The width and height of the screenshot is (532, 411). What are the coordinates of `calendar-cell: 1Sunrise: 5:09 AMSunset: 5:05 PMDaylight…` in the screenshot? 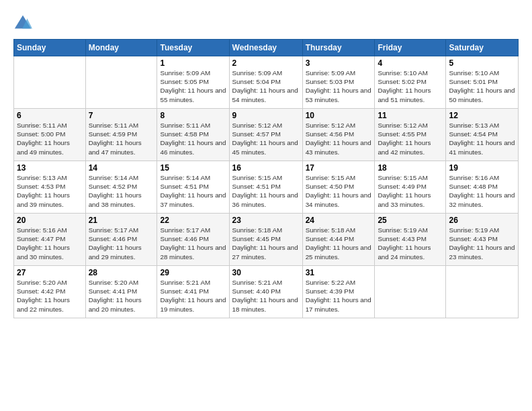 It's located at (193, 83).